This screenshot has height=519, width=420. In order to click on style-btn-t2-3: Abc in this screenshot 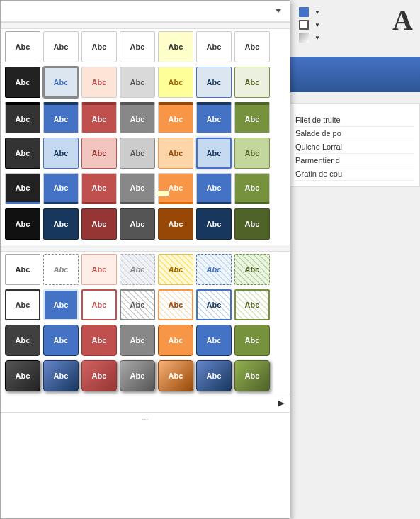, I will do `click(99, 82)`.